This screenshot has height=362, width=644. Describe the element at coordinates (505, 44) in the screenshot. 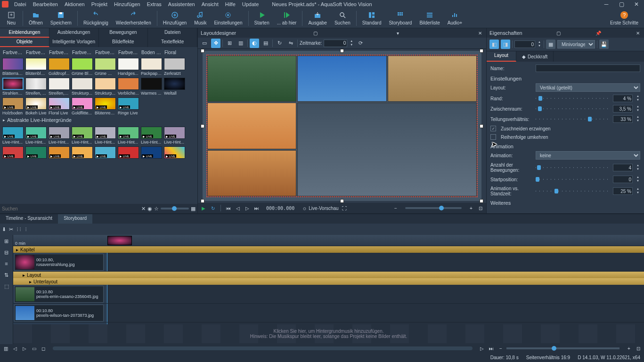

I see `pos-mode-b-icon: ◨` at that location.